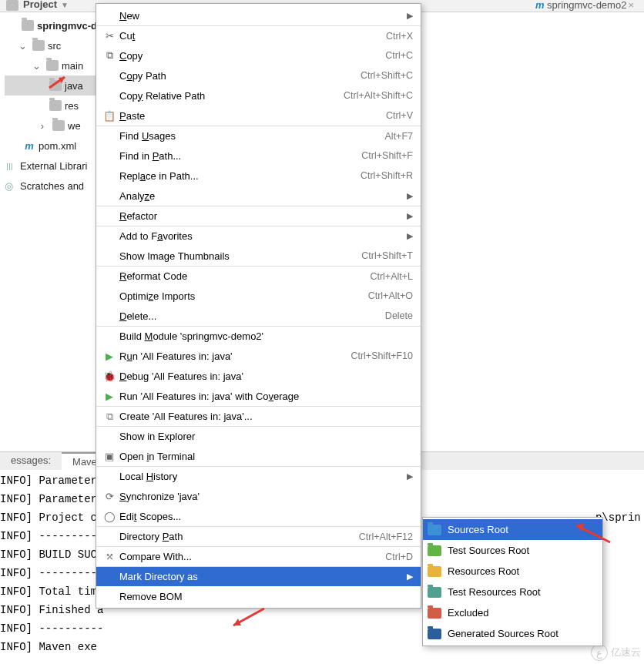 The image size is (644, 664). What do you see at coordinates (109, 356) in the screenshot?
I see `run-icon: ▶` at bounding box center [109, 356].